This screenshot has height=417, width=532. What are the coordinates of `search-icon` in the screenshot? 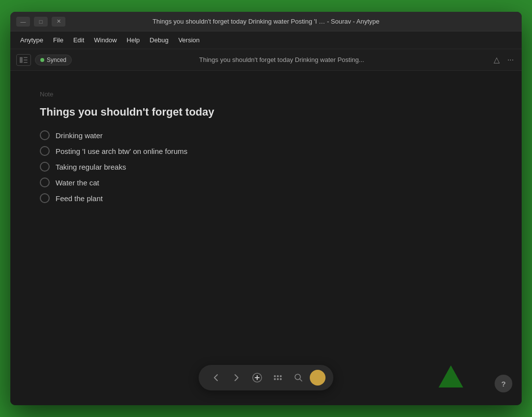 It's located at (298, 378).